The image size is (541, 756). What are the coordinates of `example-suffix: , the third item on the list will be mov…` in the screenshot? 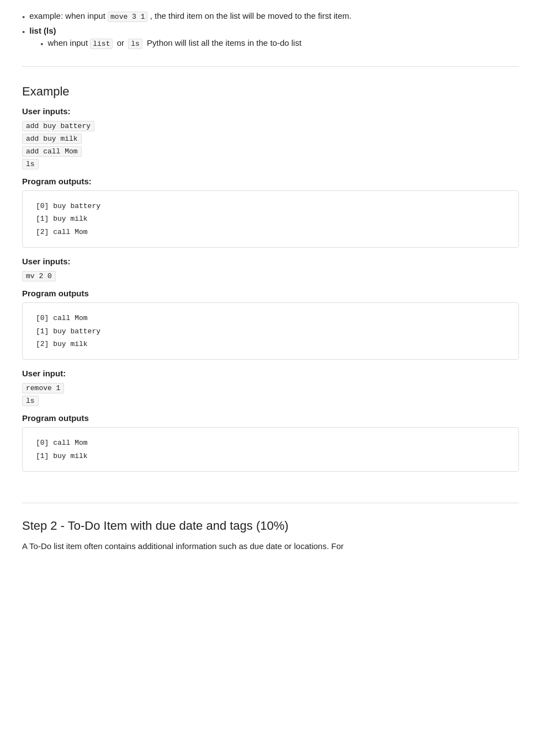 It's located at (251, 15).